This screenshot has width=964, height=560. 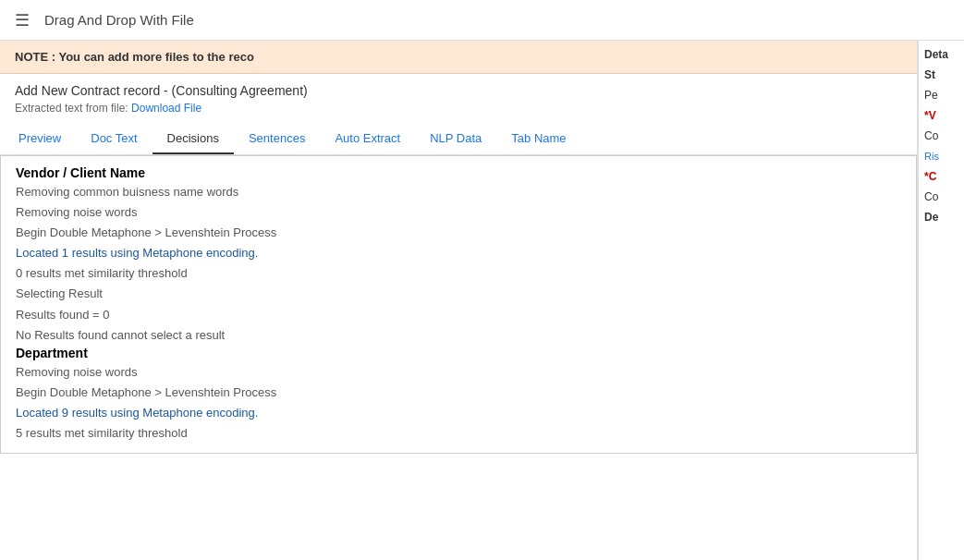 I want to click on tab-doctext: Doc Text, so click(x=114, y=139).